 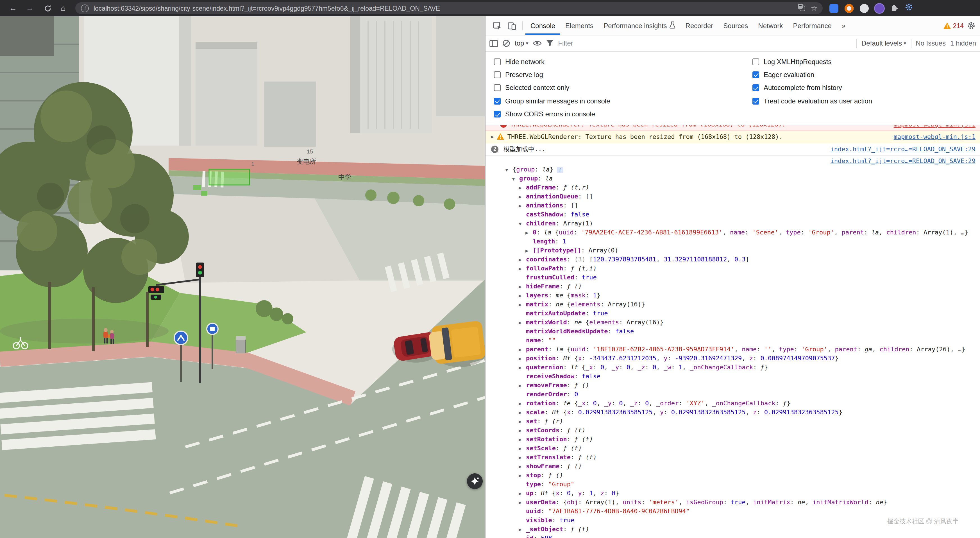 What do you see at coordinates (733, 197) in the screenshot?
I see `tree-line: ▶animationQueue: []` at bounding box center [733, 197].